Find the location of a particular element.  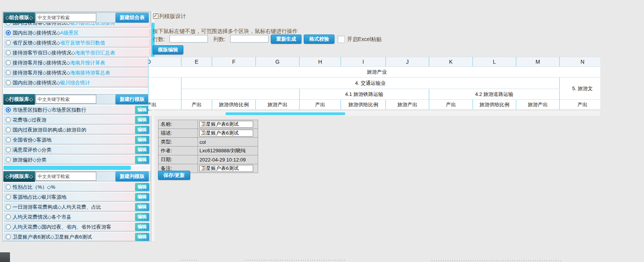

combo-template-option: 省厅反馈◇接待情况◇省厅反馈节假日数值 is located at coordinates (77, 43).